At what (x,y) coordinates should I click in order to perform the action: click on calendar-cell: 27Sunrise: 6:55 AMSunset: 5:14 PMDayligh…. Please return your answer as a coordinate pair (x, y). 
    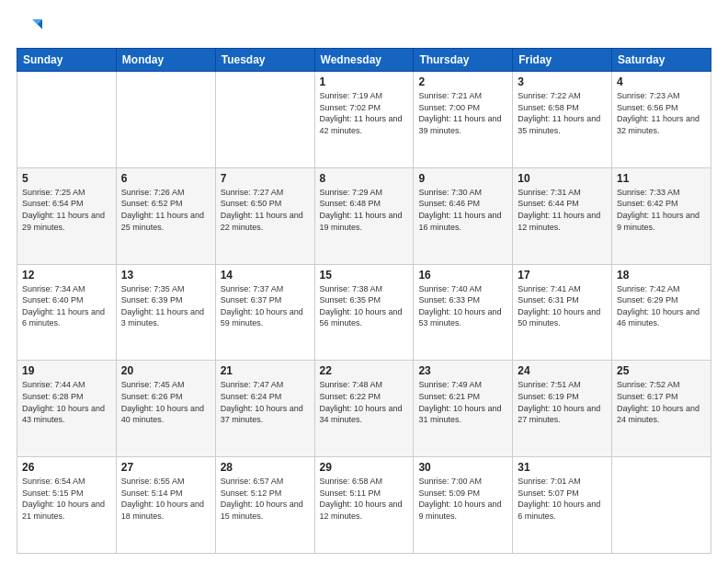
    Looking at the image, I should click on (165, 506).